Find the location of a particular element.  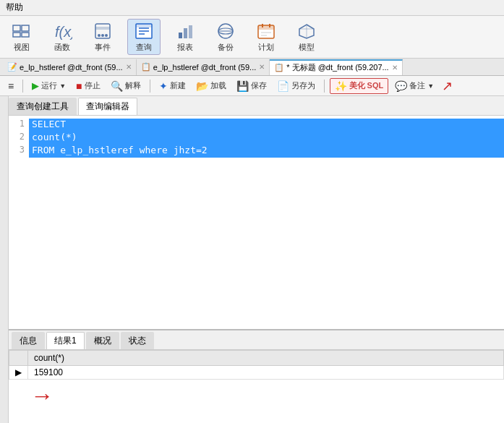

stop-icon: ■ is located at coordinates (79, 86).